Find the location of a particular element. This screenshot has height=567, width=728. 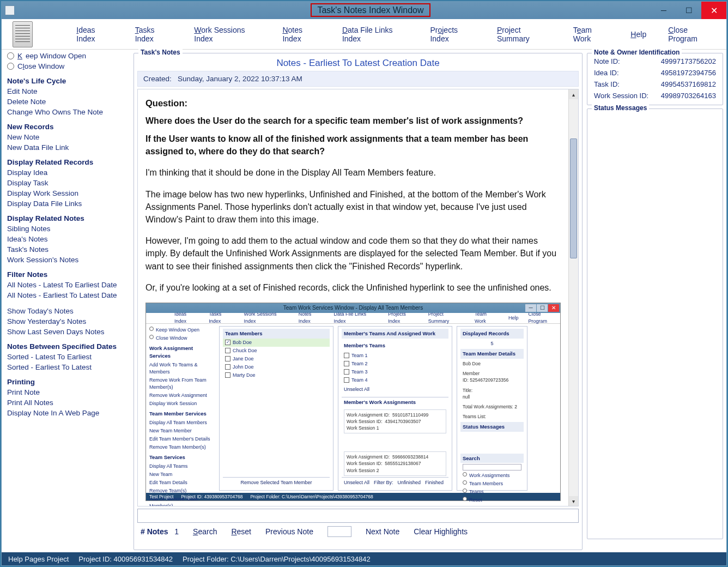

emb-radio-keep: Keep Window Open is located at coordinates (178, 330).